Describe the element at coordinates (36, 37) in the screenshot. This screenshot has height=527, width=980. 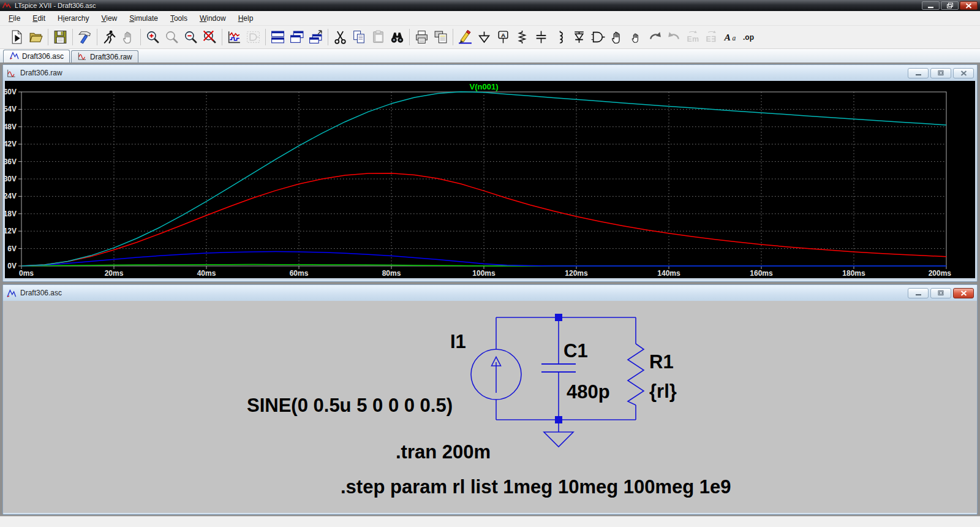
I see `open-file-button` at that location.